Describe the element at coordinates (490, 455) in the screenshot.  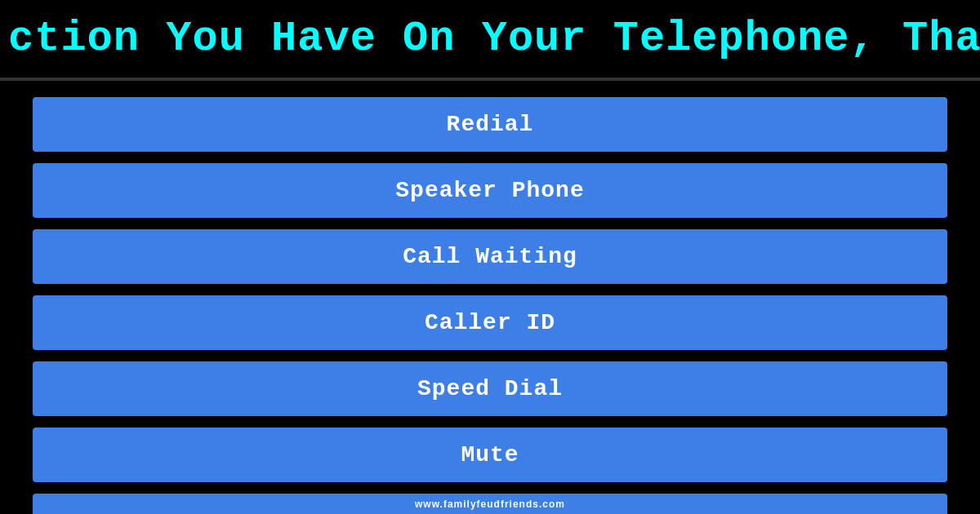
I see `answer-row-6: Mute` at that location.